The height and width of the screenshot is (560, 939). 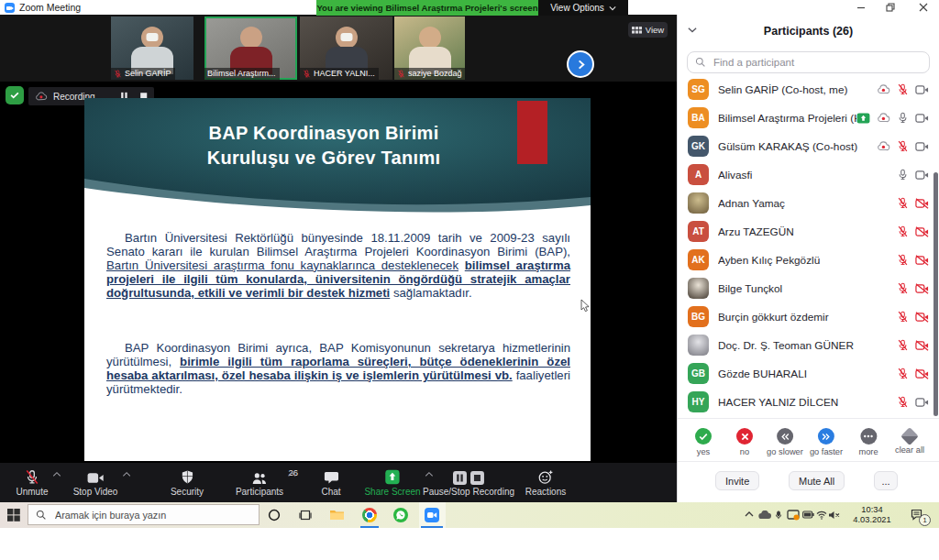 I want to click on chat-button: Chat, so click(x=330, y=482).